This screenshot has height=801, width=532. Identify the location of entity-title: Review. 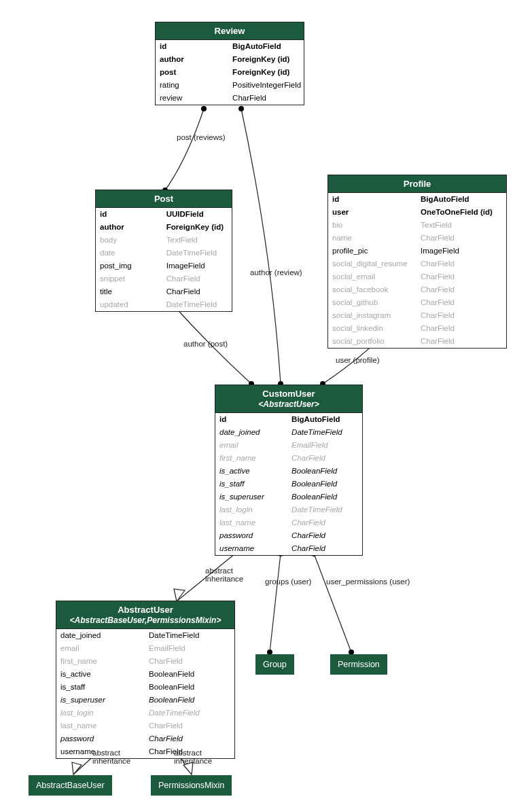
(230, 31).